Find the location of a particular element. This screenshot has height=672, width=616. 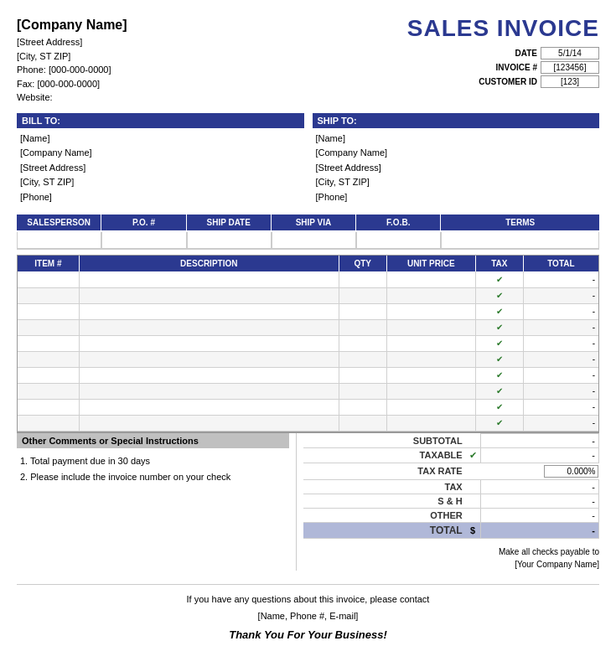

tax-rate-row: TAX RATE 0.000% is located at coordinates (451, 471).